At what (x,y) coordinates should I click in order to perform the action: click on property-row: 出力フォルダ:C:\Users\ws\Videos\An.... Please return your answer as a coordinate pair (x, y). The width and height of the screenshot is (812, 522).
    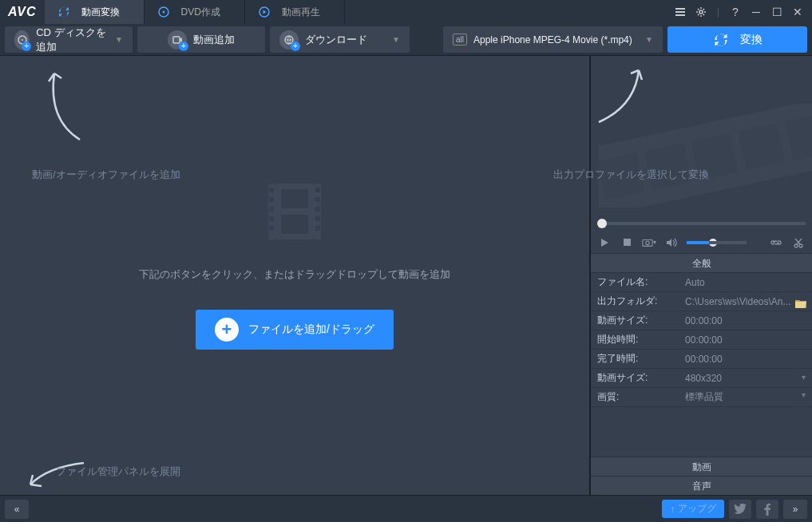
    Looking at the image, I should click on (701, 302).